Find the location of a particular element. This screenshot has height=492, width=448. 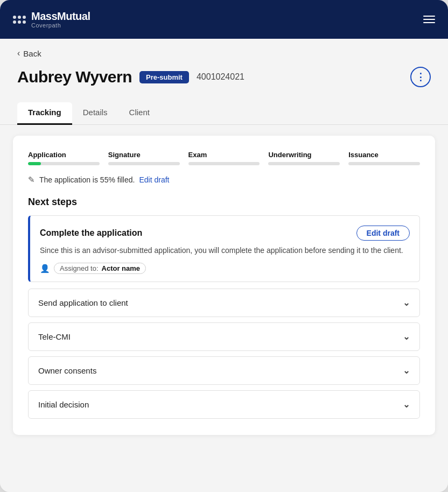

policy-number: 4001024021 is located at coordinates (221, 77).